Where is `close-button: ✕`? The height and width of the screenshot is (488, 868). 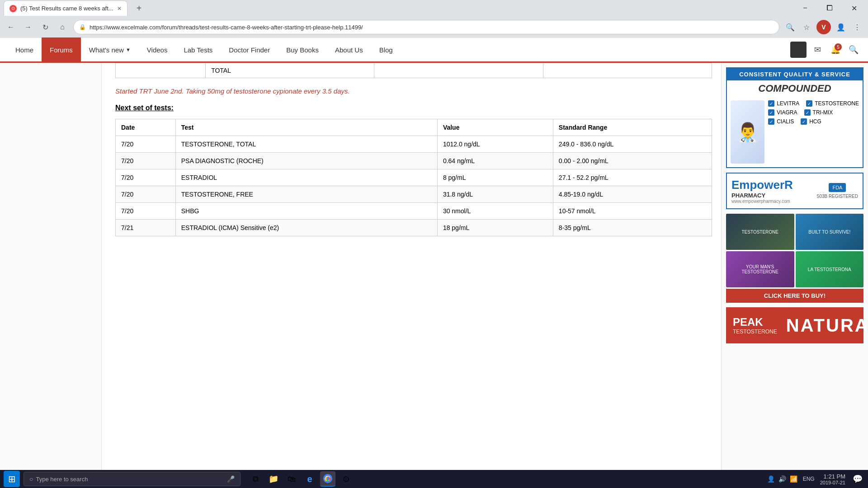
close-button: ✕ is located at coordinates (854, 8).